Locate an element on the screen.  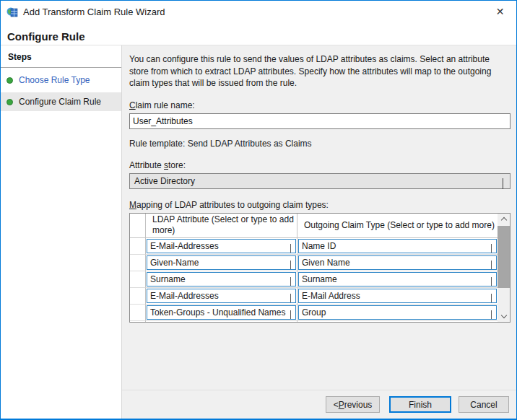
mapping-row: Token-Groups - Unqualified Names Group is located at coordinates (313, 313).